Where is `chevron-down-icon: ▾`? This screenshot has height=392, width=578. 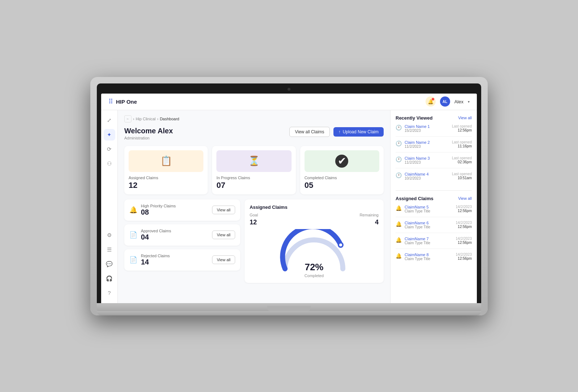
chevron-down-icon: ▾ is located at coordinates (469, 102).